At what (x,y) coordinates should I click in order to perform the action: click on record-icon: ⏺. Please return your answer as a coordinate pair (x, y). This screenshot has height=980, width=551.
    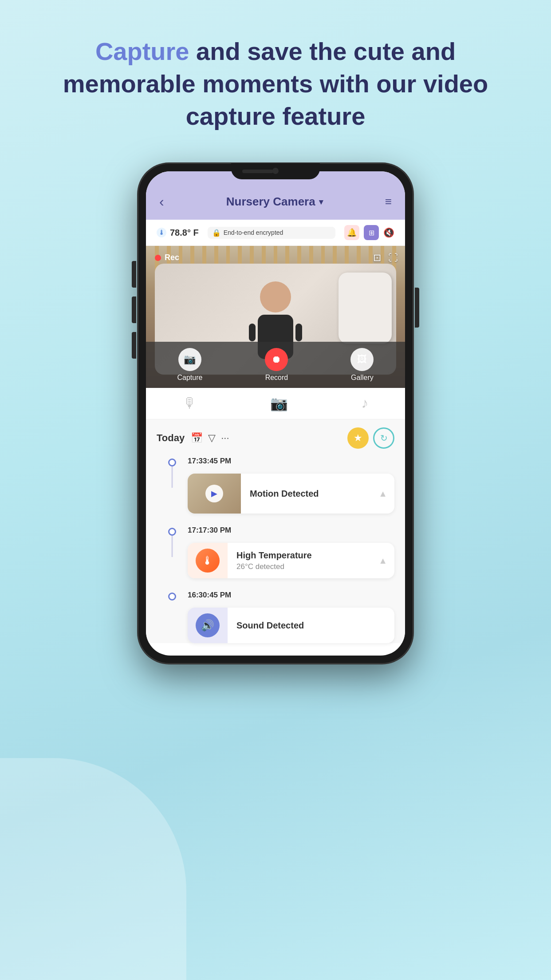
    Looking at the image, I should click on (276, 360).